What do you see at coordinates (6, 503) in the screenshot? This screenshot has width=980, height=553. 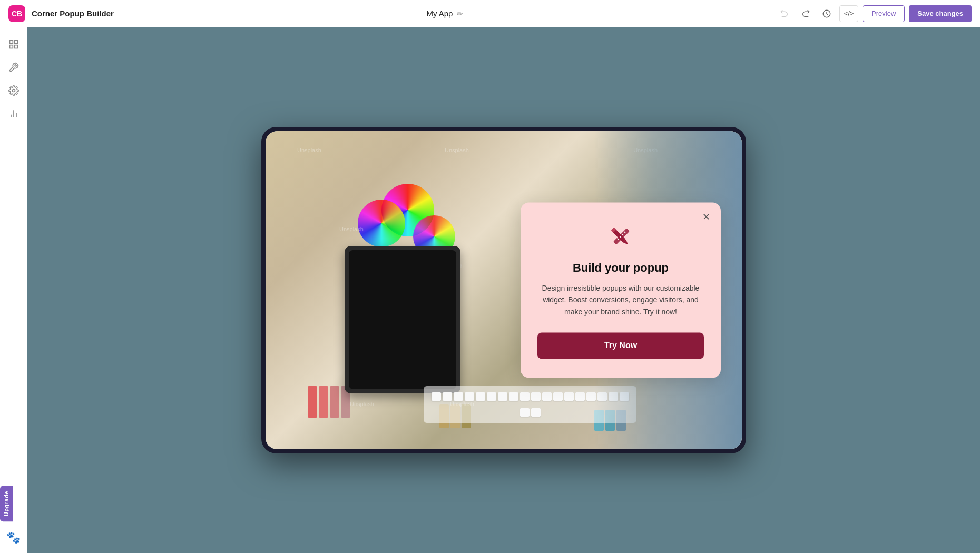 I see `upgrade-tab: Upgrade` at bounding box center [6, 503].